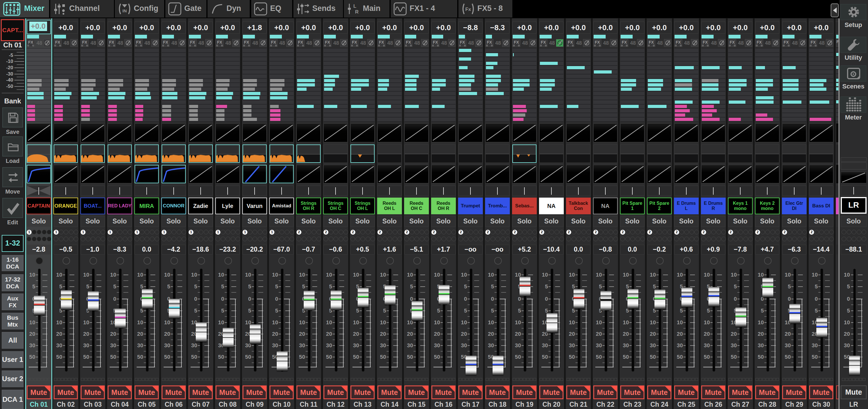  What do you see at coordinates (468, 9) in the screenshot?
I see `svg-text: Fx` at bounding box center [468, 9].